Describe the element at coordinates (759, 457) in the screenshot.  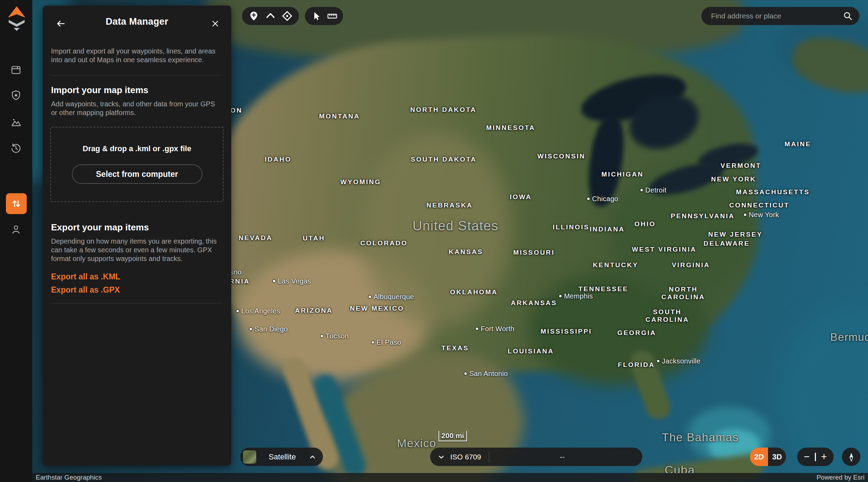
I see `toggle-2d-button: 2D` at that location.